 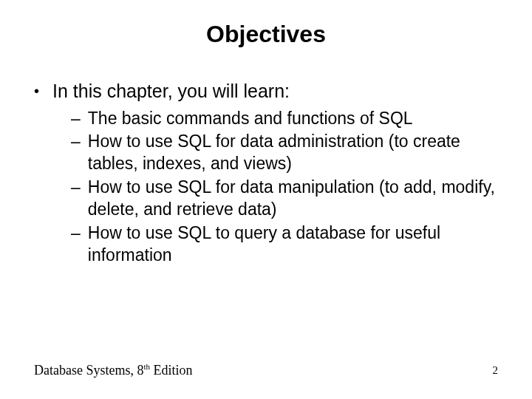 I want to click on item-text: How to use SQL for data manipulation (to…, so click(x=297, y=199).